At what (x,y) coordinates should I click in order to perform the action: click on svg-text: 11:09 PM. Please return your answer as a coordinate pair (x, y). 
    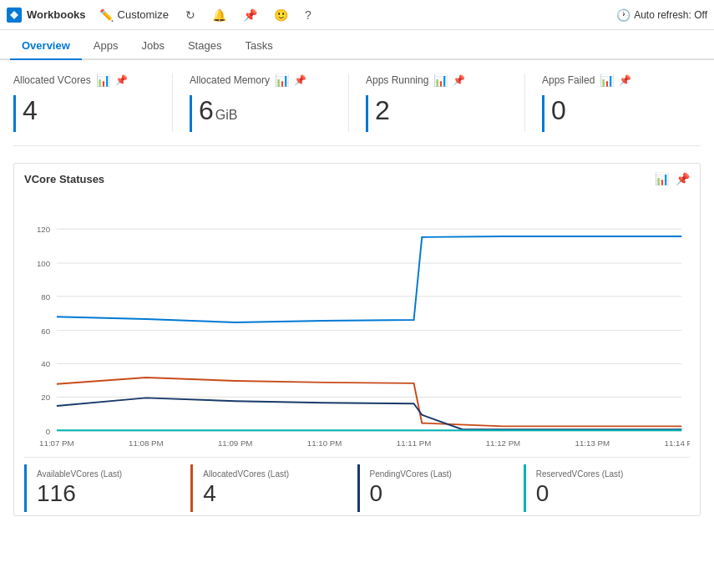
    Looking at the image, I should click on (235, 443).